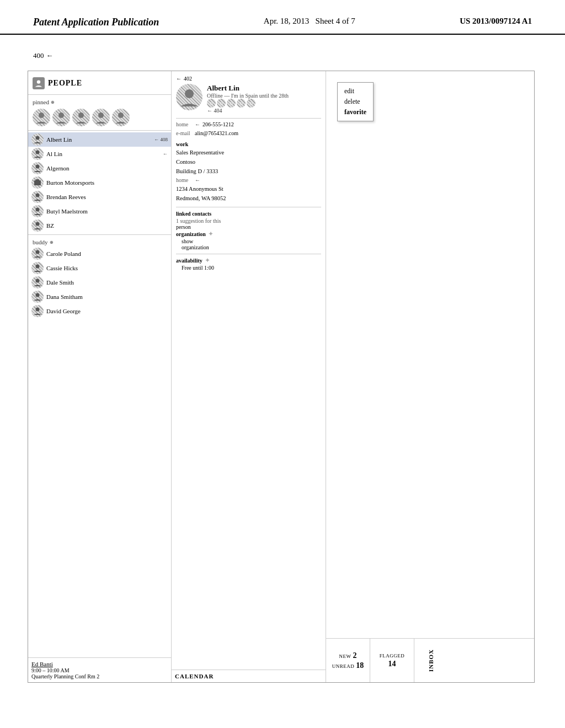 This screenshot has height=728, width=565. Describe the element at coordinates (38, 311) in the screenshot. I see `contact-avatar-david` at that location.